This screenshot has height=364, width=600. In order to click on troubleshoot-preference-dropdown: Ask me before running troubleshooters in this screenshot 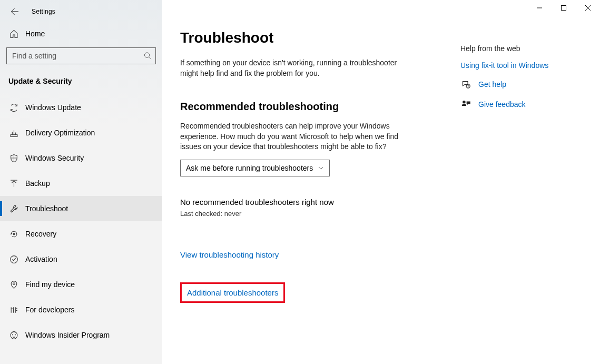, I will do `click(255, 168)`.